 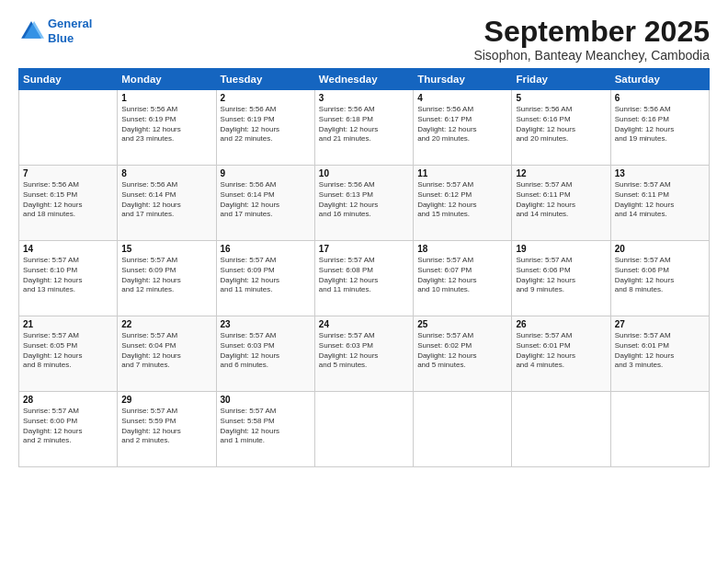 What do you see at coordinates (561, 279) in the screenshot?
I see `calendar-cell: 19Sunrise: 5:57 AM Sunset: 6:06 PM Dayli…` at bounding box center [561, 279].